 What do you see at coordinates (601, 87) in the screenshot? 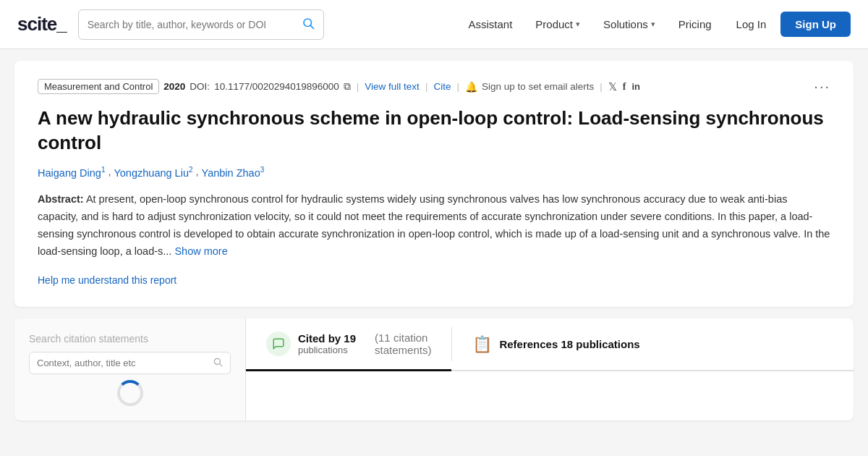
I see `meta-sep-4: |` at bounding box center [601, 87].